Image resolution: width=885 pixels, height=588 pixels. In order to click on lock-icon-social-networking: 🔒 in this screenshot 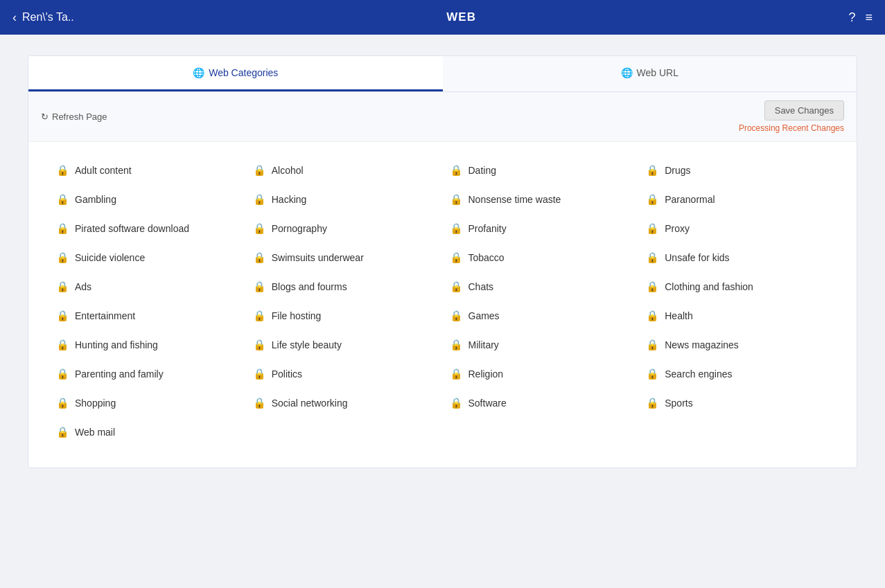, I will do `click(259, 403)`.